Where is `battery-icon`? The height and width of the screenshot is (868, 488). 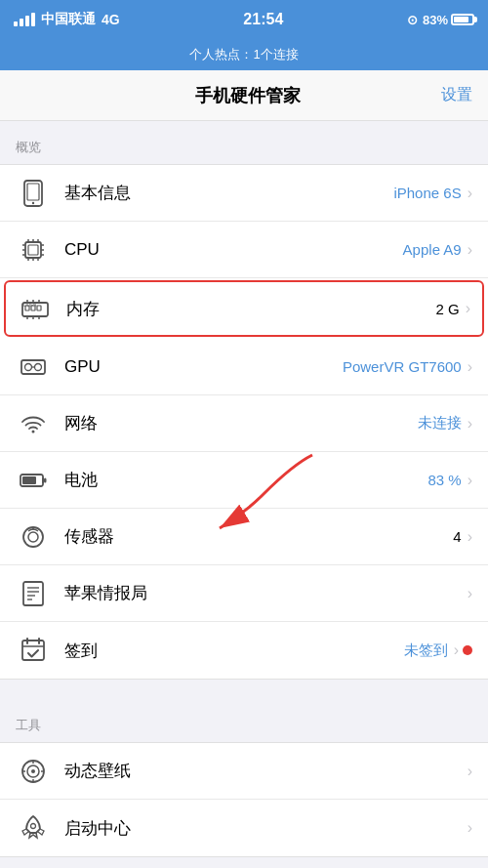 battery-icon is located at coordinates (463, 20).